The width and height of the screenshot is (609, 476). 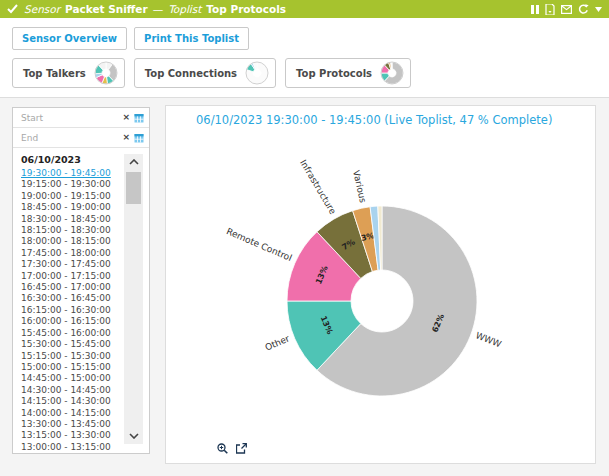 I want to click on scrollbar, so click(x=134, y=299).